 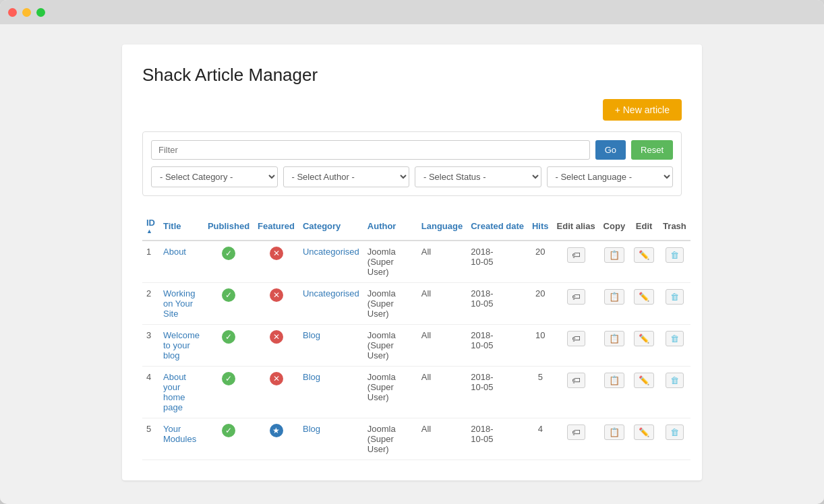 What do you see at coordinates (229, 226) in the screenshot?
I see `col-header-published: Published` at bounding box center [229, 226].